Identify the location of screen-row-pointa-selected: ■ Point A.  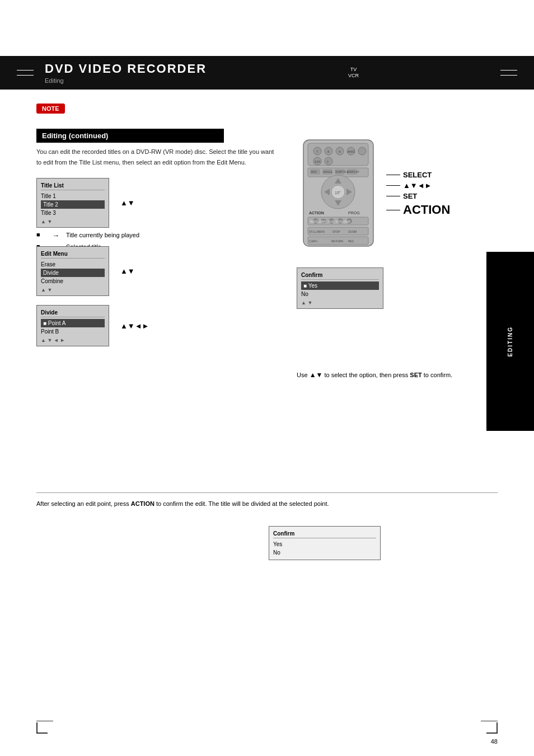
(73, 323).